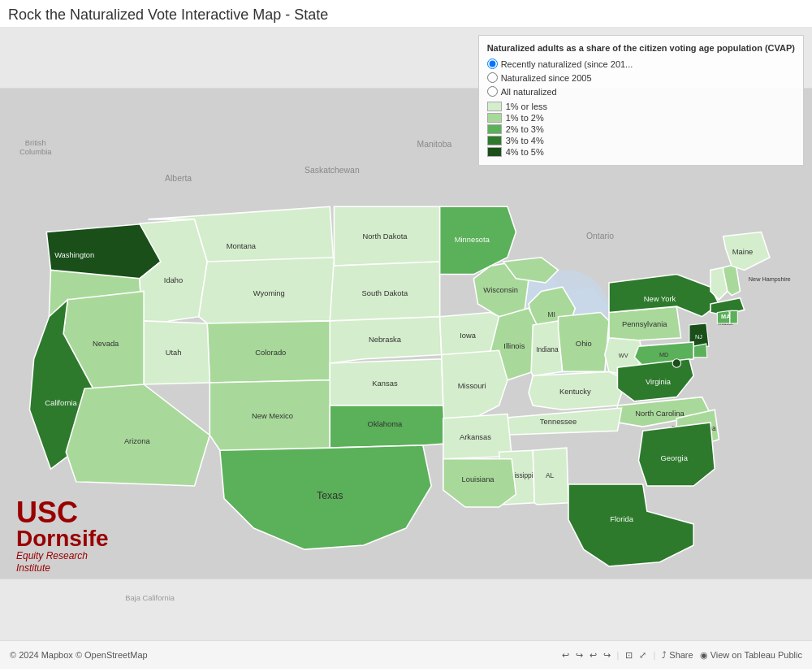  What do you see at coordinates (495, 129) in the screenshot?
I see `swatch-2-to-3-percent` at bounding box center [495, 129].